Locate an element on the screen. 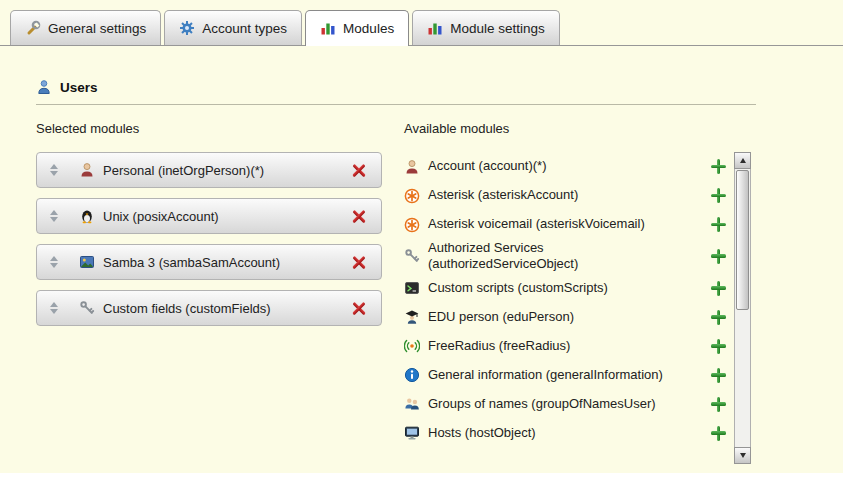 This screenshot has width=843, height=482. module-label: Asterisk (asteriskAccount) is located at coordinates (557, 195).